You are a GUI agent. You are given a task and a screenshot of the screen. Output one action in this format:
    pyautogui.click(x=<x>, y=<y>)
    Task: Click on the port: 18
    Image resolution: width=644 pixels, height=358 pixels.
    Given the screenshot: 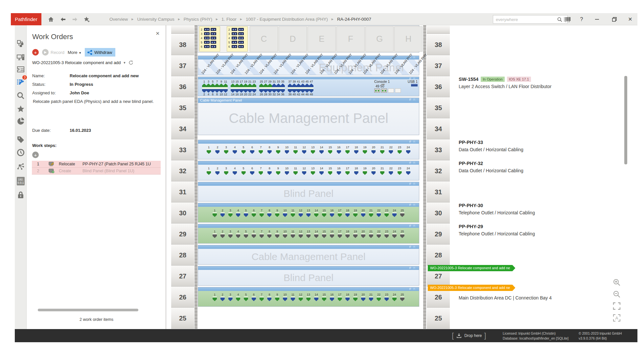 What is the action you would take?
    pyautogui.click(x=348, y=297)
    